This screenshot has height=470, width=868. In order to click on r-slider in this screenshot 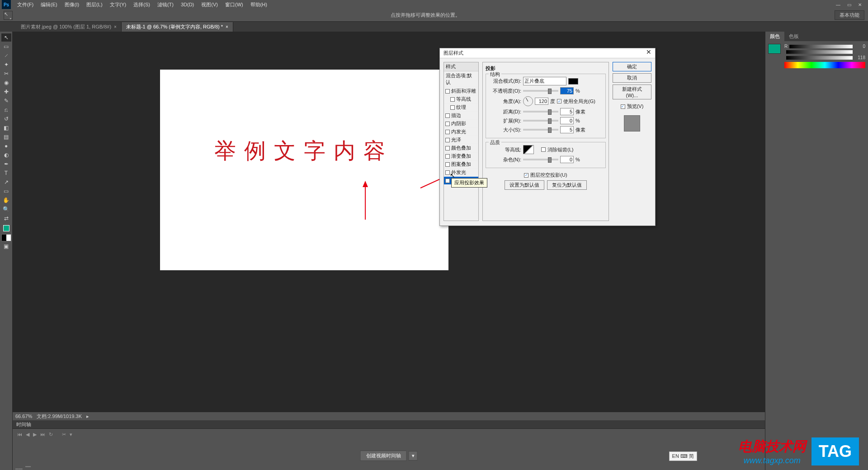, I will do `click(821, 47)`.